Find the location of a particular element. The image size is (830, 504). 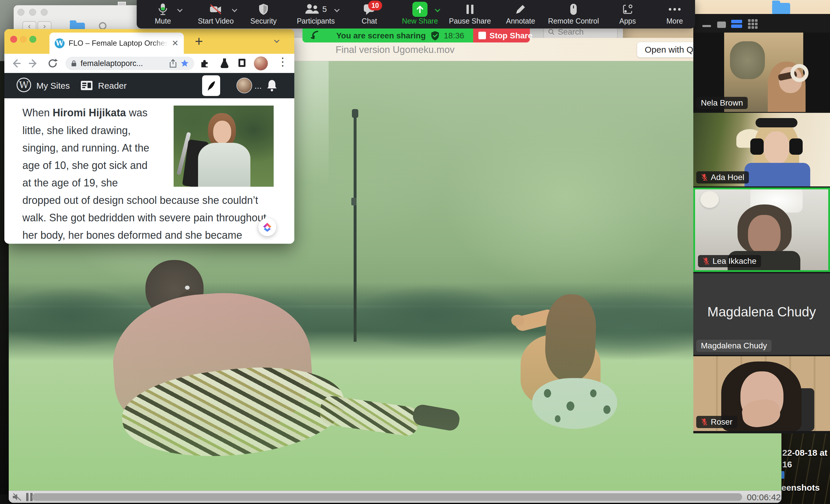

tab-search-chevron-icon is located at coordinates (277, 40).